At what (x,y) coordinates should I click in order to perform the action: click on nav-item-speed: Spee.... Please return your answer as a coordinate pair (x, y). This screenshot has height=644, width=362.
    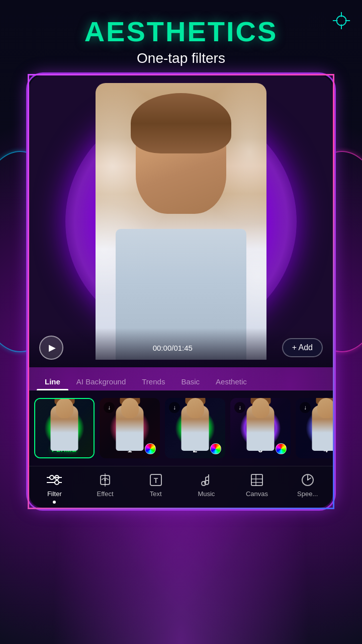
    Looking at the image, I should click on (308, 485).